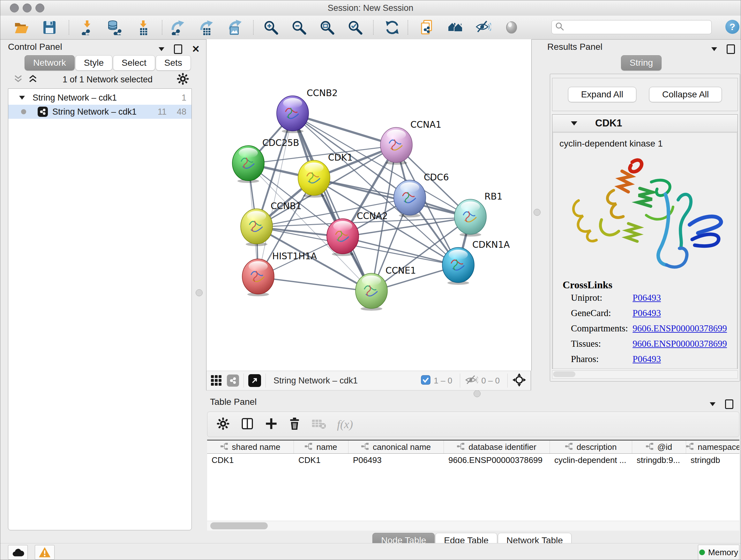 This screenshot has height=560, width=741. Describe the element at coordinates (471, 381) in the screenshot. I see `hidden-eye-icon` at that location.